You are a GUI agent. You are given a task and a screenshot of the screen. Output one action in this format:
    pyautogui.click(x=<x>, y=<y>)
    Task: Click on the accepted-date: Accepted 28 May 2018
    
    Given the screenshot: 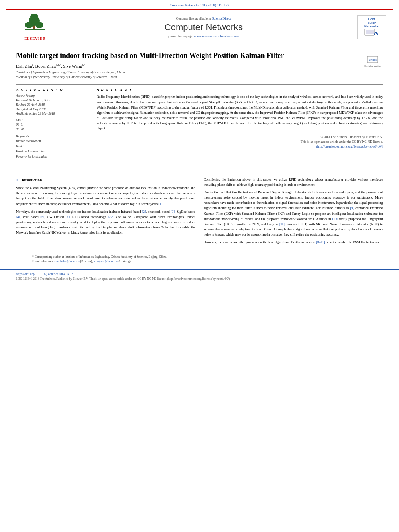 What is the action you would take?
    pyautogui.click(x=49, y=109)
    